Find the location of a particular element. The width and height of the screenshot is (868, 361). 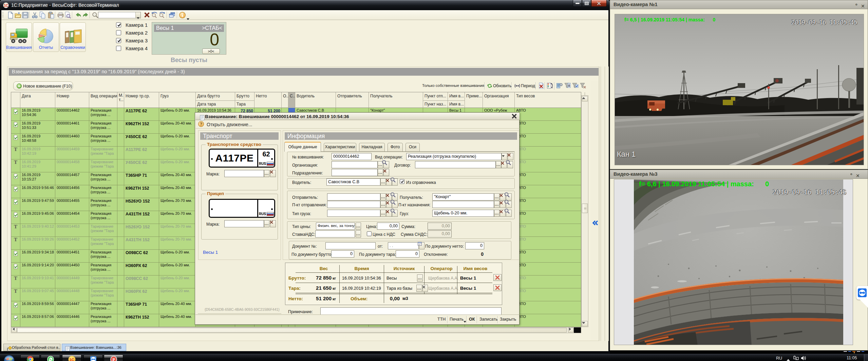

gross-source-ellipsis: ... is located at coordinates (420, 278).